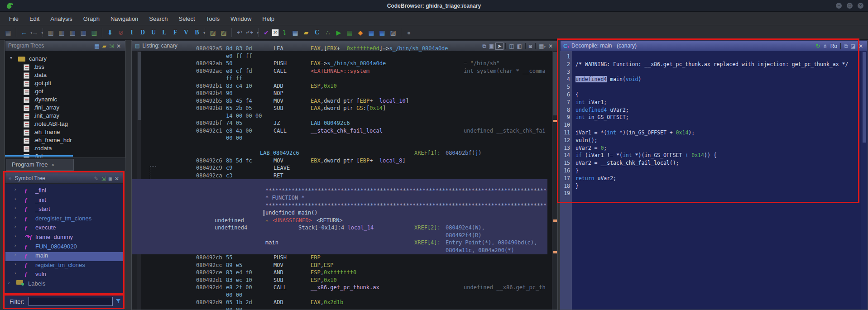 The image size is (868, 310). Describe the element at coordinates (340, 176) in the screenshot. I see `listing-row-080492ca: 080492cac3RET` at that location.